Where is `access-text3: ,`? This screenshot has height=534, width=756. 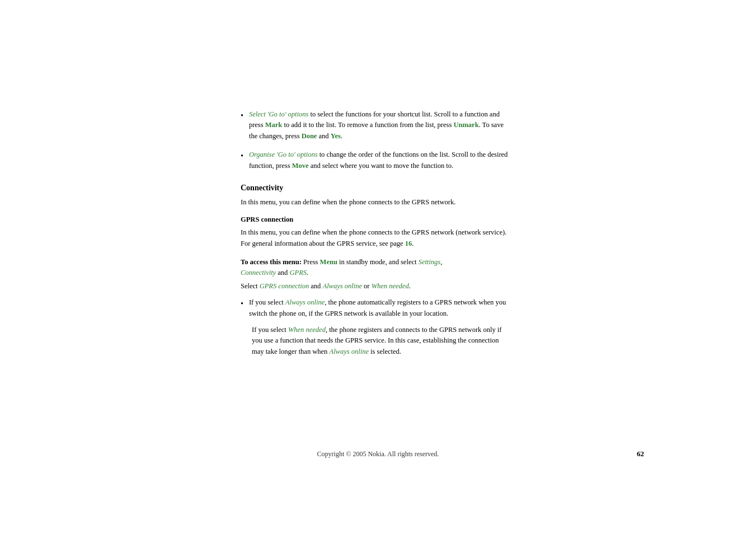
access-text3: , is located at coordinates (441, 262).